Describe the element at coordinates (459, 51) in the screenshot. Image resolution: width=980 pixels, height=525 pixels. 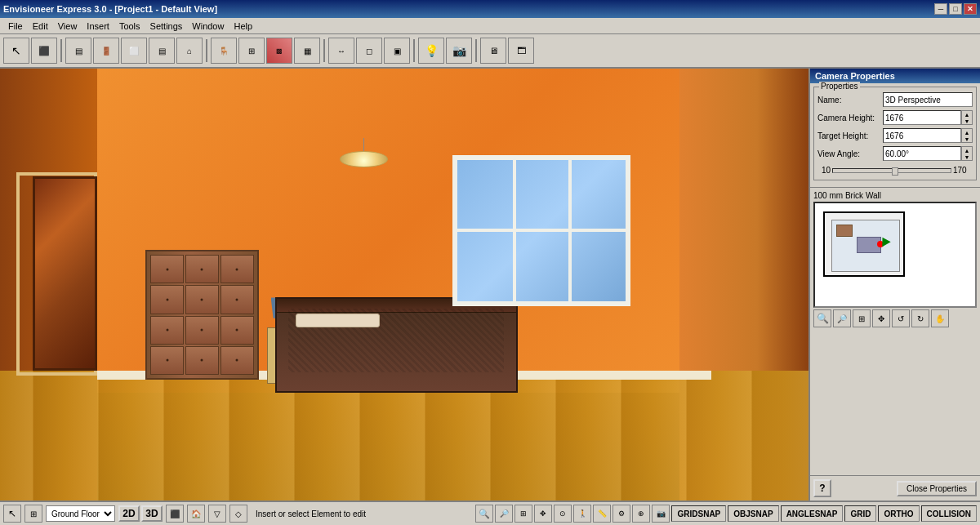
I see `camera-button: 📷` at that location.